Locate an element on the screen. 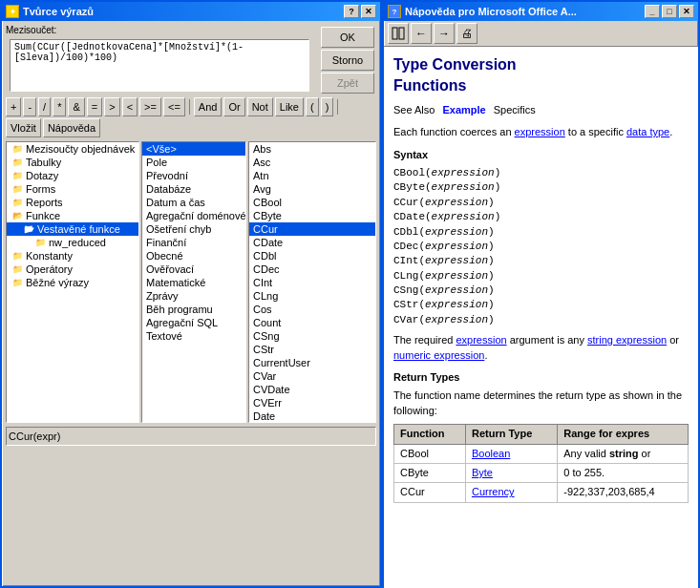 This screenshot has height=588, width=700. paren-open-btn: ( is located at coordinates (312, 107).